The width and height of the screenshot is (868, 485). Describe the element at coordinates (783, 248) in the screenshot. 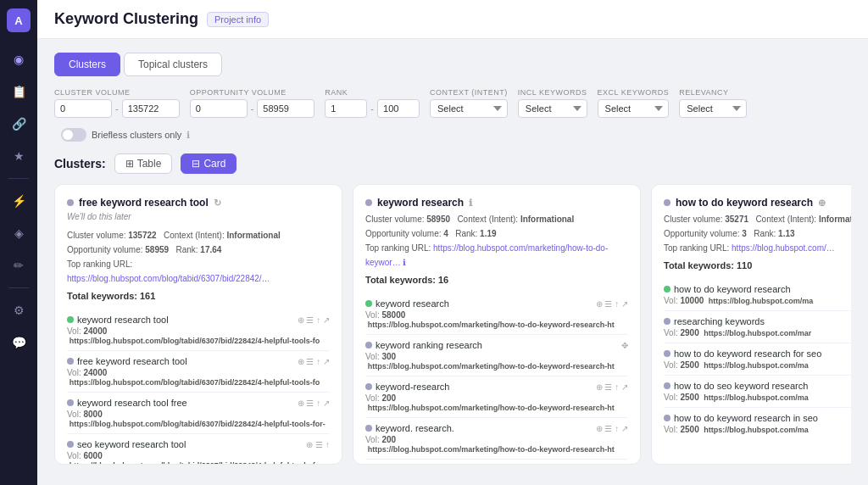

I see `card3-url: https://blog.hubspot.com/…` at that location.